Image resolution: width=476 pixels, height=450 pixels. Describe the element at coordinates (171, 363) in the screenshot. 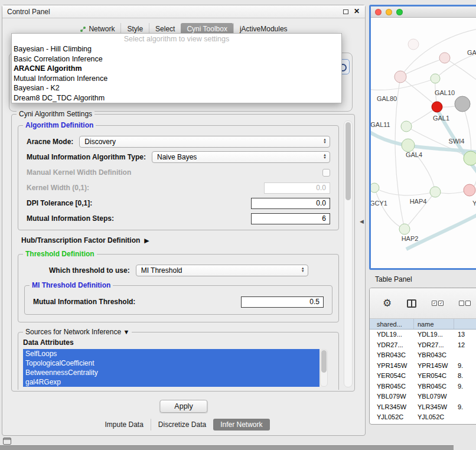

I see `attribute-item-selected: TopologicalCoefficient` at that location.